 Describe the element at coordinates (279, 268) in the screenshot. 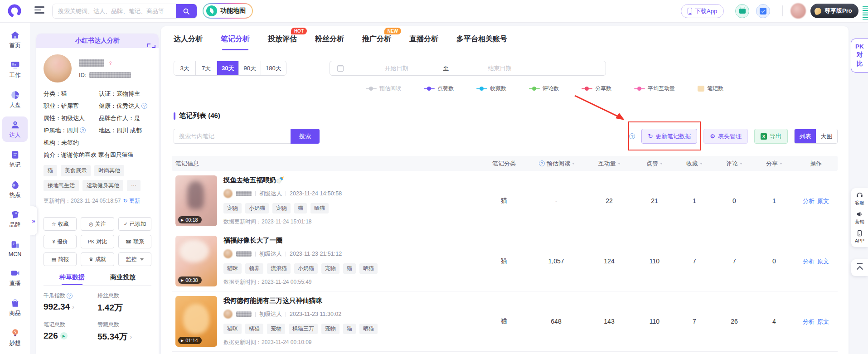

I see `tag: 流浪猫` at that location.